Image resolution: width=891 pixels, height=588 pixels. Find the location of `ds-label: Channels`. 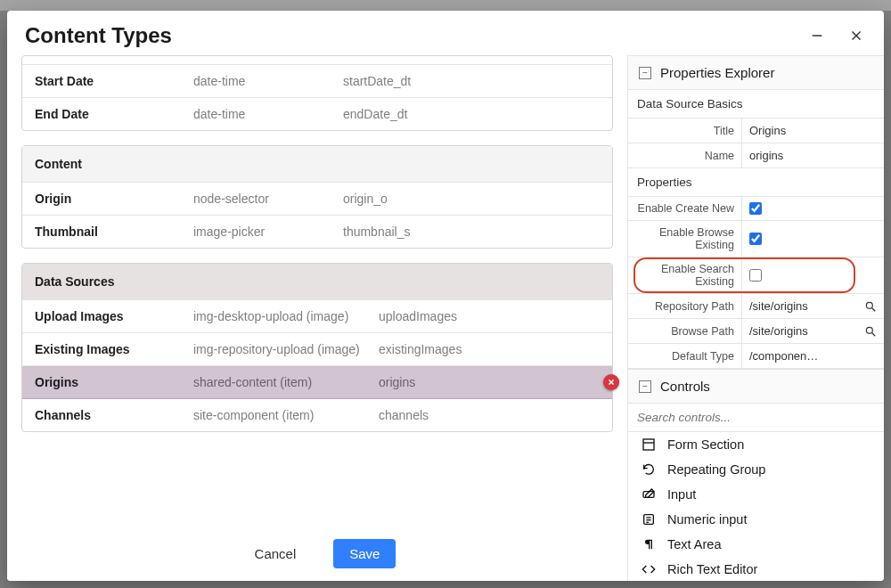

ds-label: Channels is located at coordinates (110, 415).